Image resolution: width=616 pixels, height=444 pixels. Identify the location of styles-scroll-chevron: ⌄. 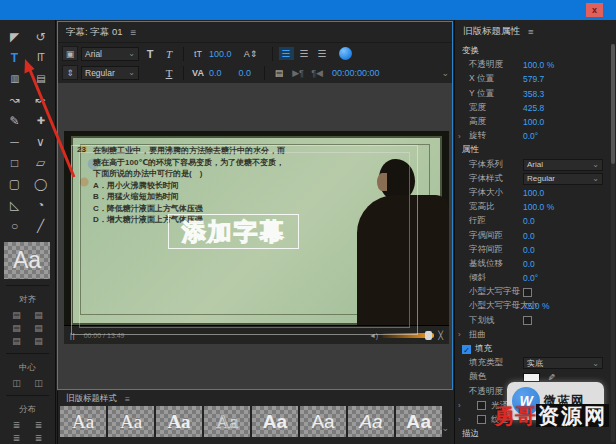
(445, 428).